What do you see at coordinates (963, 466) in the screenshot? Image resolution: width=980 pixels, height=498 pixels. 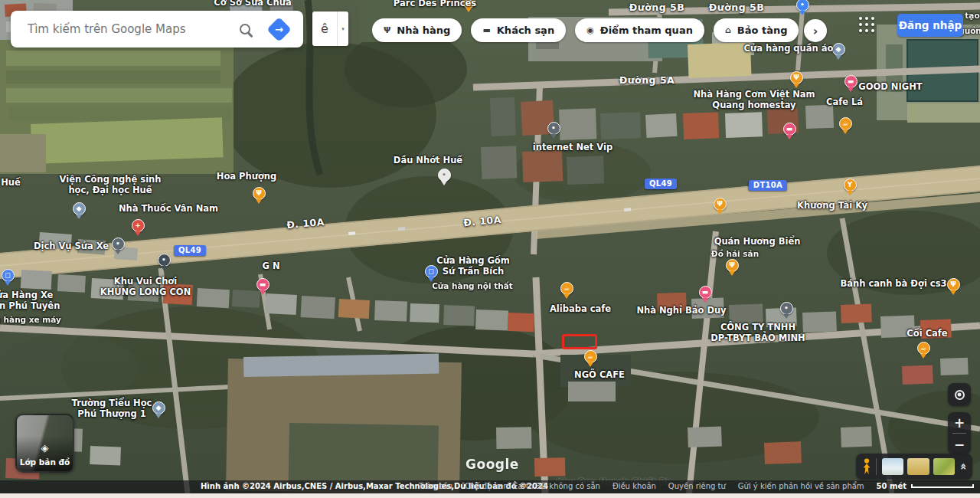 I see `collapse-chevron-icon: «` at bounding box center [963, 466].